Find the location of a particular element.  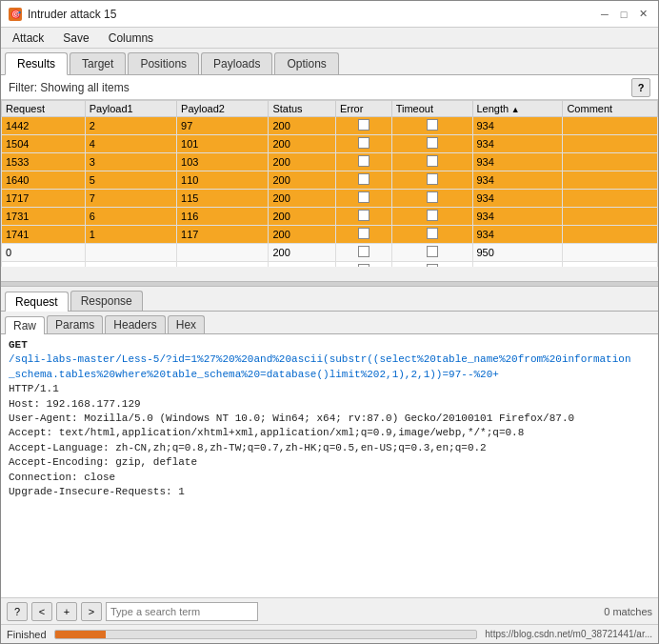

tab-payloads: Payloads is located at coordinates (236, 63).